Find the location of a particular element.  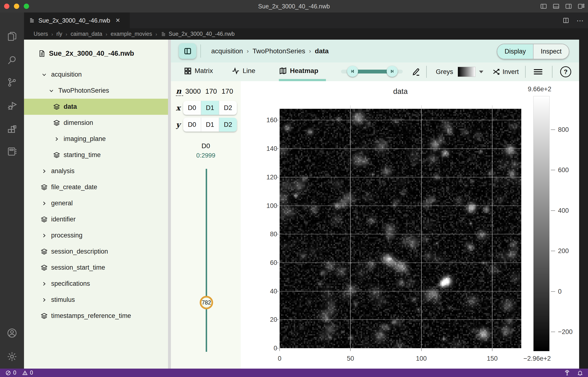

toggle-sidebar-right-icon is located at coordinates (569, 6).